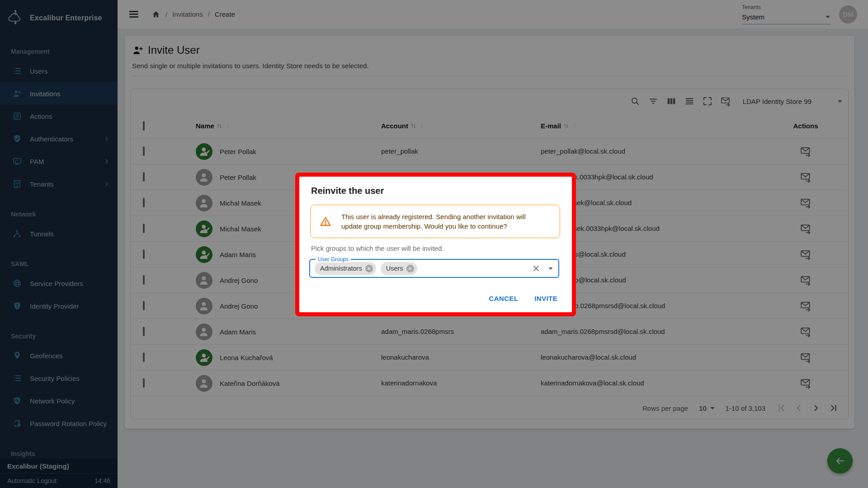 This screenshot has height=488, width=868. Describe the element at coordinates (523, 298) in the screenshot. I see `dialog-actions: CANCEL INVITE` at that location.